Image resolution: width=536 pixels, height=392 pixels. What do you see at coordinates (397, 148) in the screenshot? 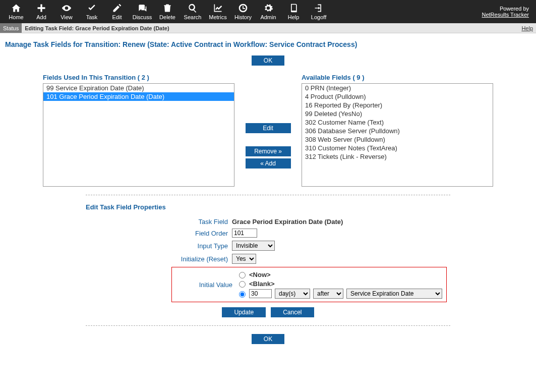
I see `list-item: 310 Customer Notes (TextArea)` at bounding box center [397, 148].